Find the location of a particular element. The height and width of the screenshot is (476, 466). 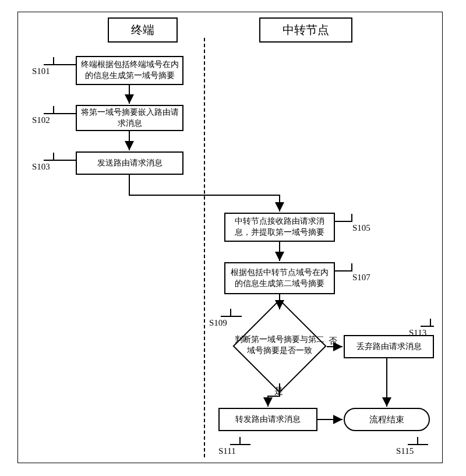

step-s102-tag: S102 is located at coordinates (41, 120).